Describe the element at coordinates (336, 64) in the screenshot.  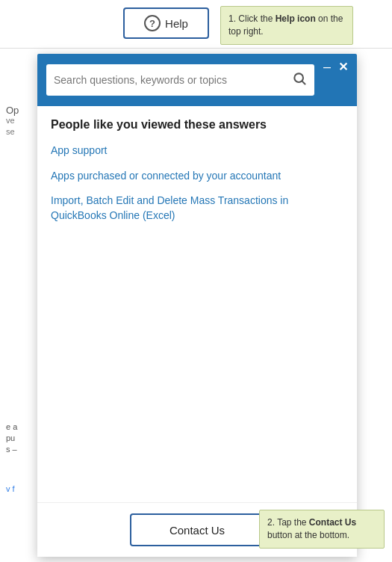
I see `window-controls: – ✕` at that location.